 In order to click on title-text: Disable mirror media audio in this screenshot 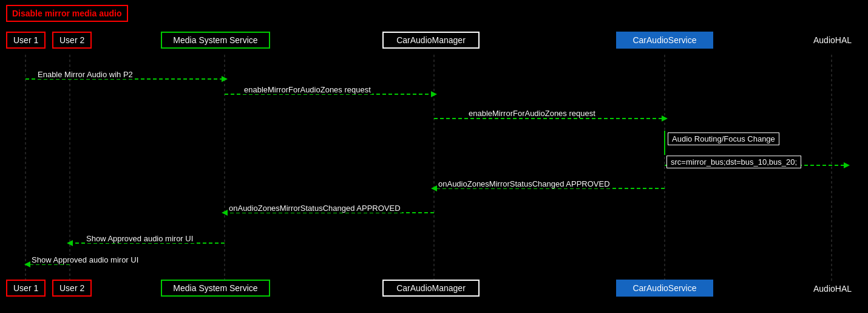, I will do `click(67, 13)`.